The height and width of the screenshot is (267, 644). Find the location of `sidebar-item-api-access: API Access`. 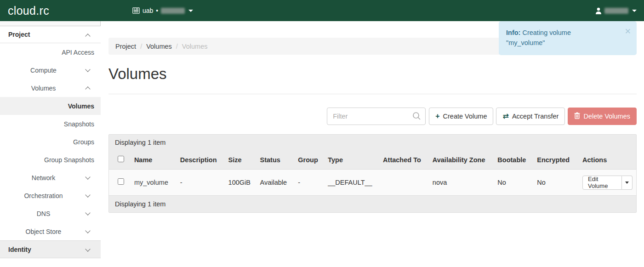

sidebar-item-api-access: API Access is located at coordinates (51, 52).